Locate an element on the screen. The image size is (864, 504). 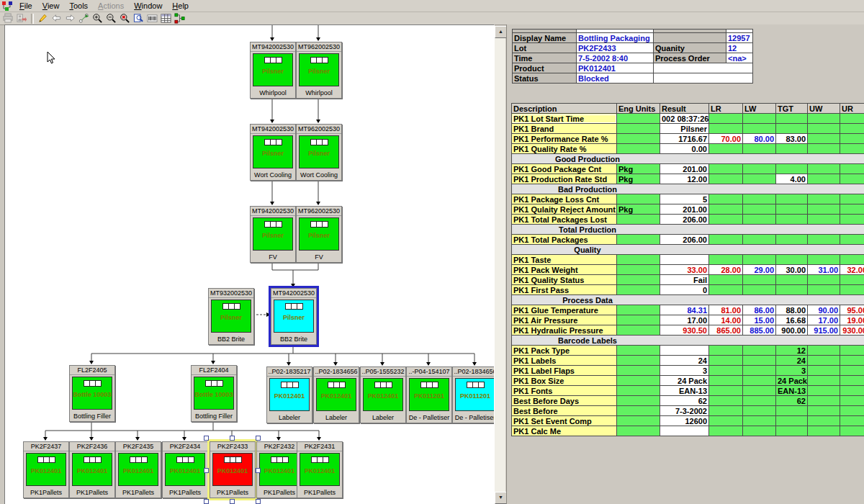
lr-cell: 81.00 is located at coordinates (726, 310).